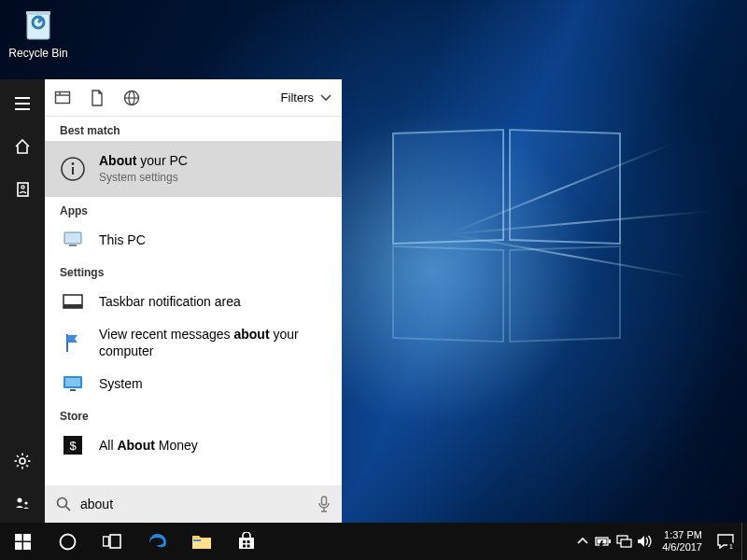 The height and width of the screenshot is (560, 747). What do you see at coordinates (326, 98) in the screenshot?
I see `chevron-down-icon` at bounding box center [326, 98].